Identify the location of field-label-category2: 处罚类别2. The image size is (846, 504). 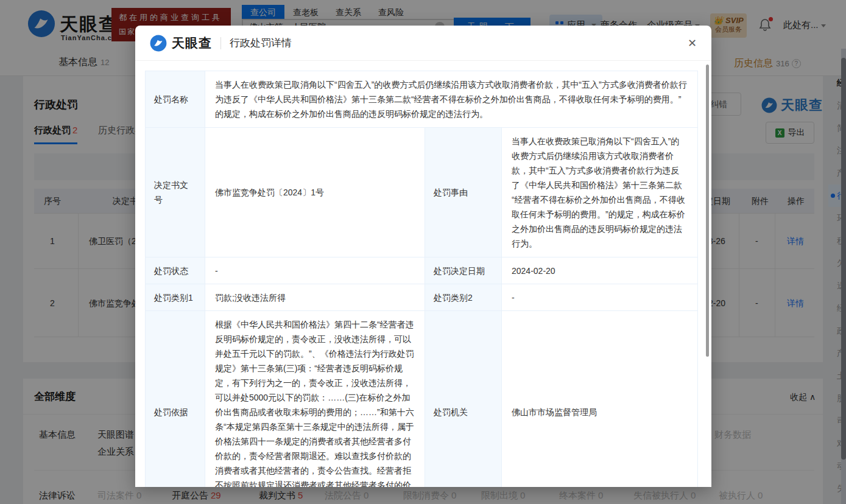
(464, 298).